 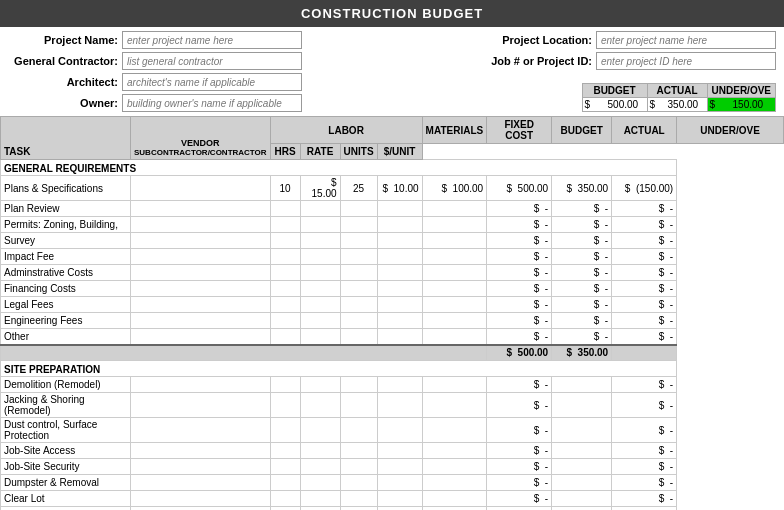 What do you see at coordinates (66, 241) in the screenshot?
I see `task-cell: Survey` at bounding box center [66, 241].